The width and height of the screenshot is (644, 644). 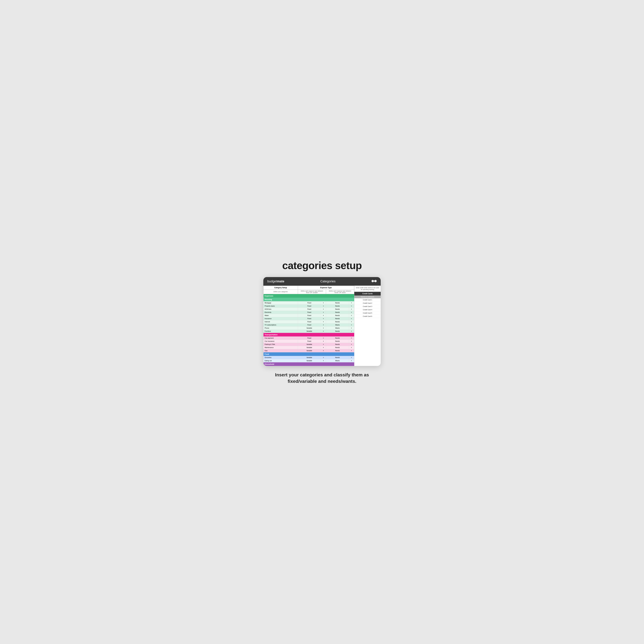 I want to click on table-row: Water Fixed ▾ Needs ▾, so click(x=309, y=315).